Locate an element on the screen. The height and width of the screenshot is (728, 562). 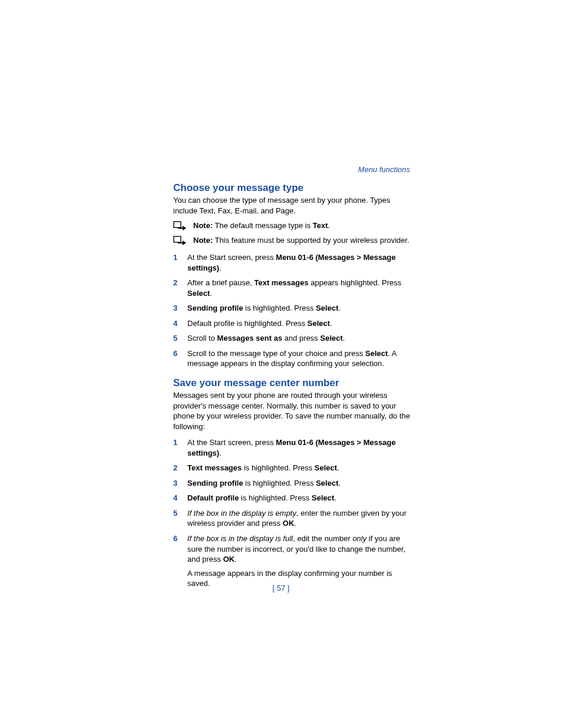
list-item: 2 Text messages is highlighted. Press Se… is located at coordinates (292, 468).